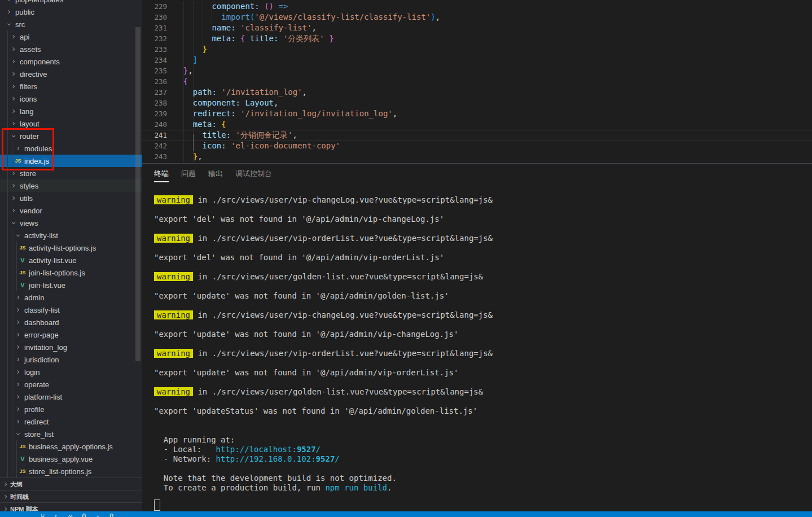  Describe the element at coordinates (71, 297) in the screenshot. I see `tree-item-admin: admin` at that location.